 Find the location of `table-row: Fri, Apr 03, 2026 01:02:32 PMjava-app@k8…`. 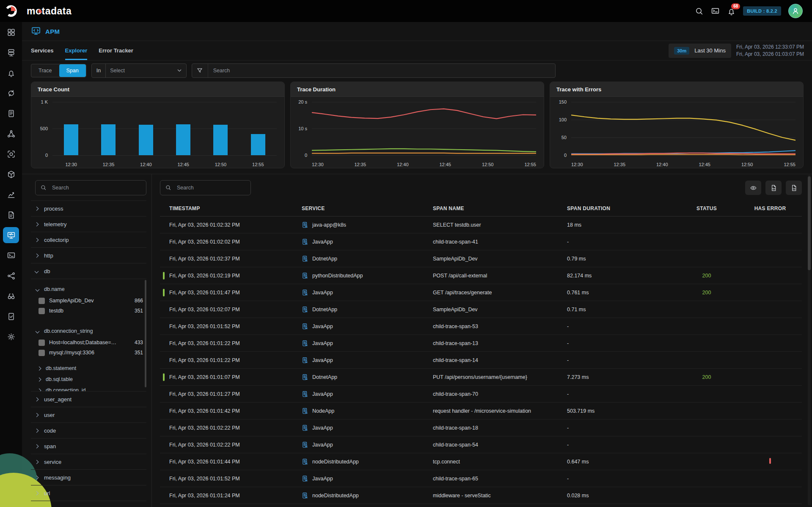

table-row: Fri, Apr 03, 2026 01:02:32 PMjava-app@k8… is located at coordinates (481, 225).